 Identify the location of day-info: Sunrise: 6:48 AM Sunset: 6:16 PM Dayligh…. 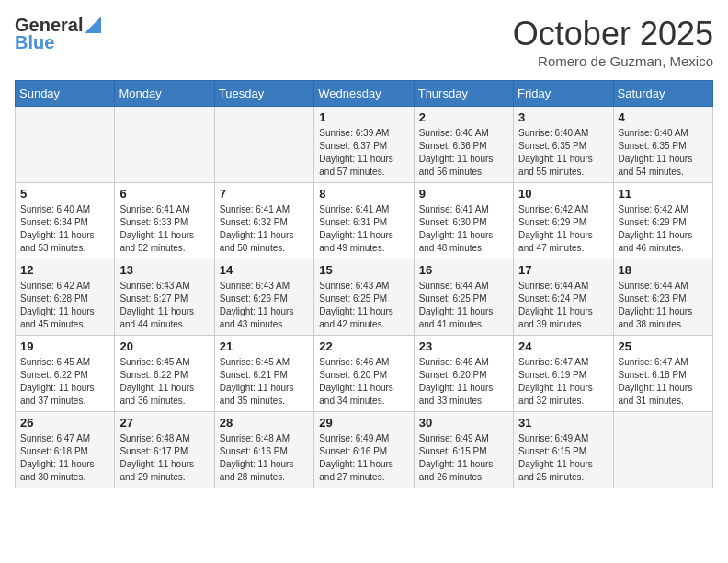
(265, 458).